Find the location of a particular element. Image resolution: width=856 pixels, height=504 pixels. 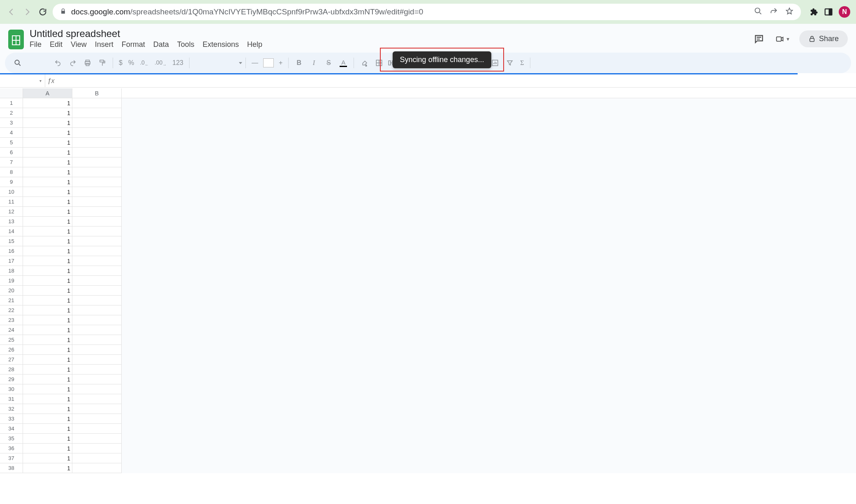

bold-button: B is located at coordinates (299, 63).